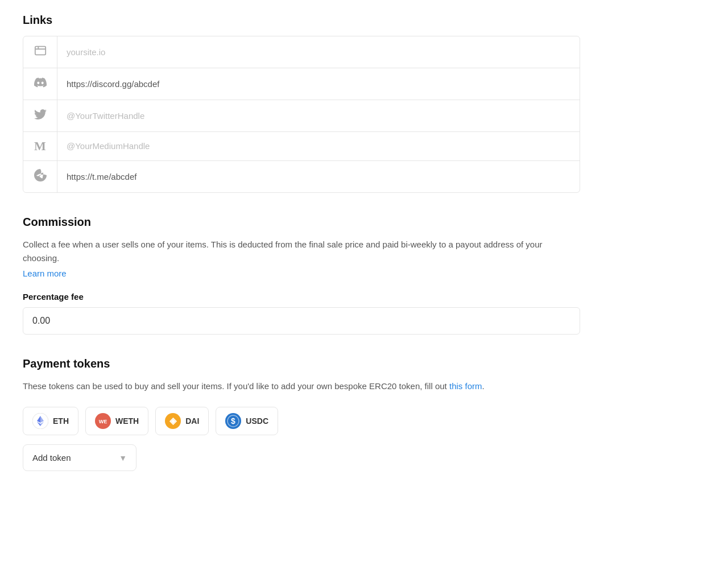 This screenshot has height=586, width=728. Describe the element at coordinates (301, 52) in the screenshot. I see `link-row-website` at that location.